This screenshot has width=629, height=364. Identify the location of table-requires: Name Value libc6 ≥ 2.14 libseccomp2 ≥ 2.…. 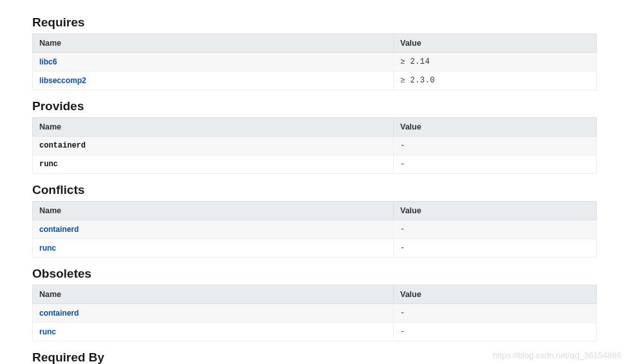
(314, 62).